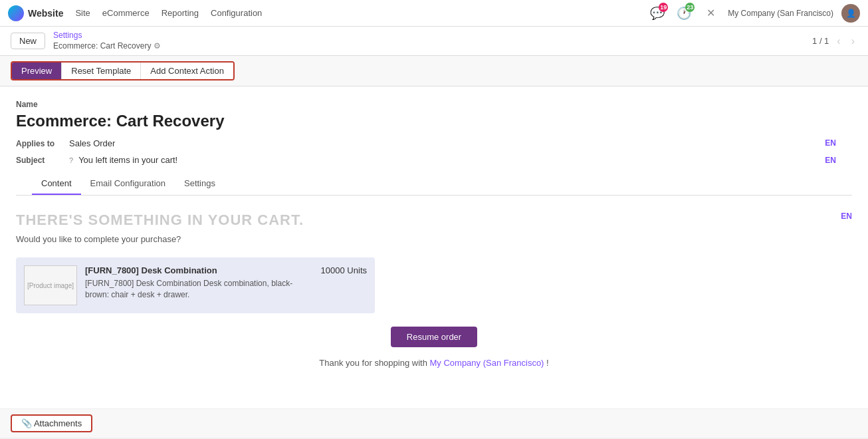  What do you see at coordinates (237, 13) in the screenshot?
I see `nav-item-configuration: Configuration` at bounding box center [237, 13].